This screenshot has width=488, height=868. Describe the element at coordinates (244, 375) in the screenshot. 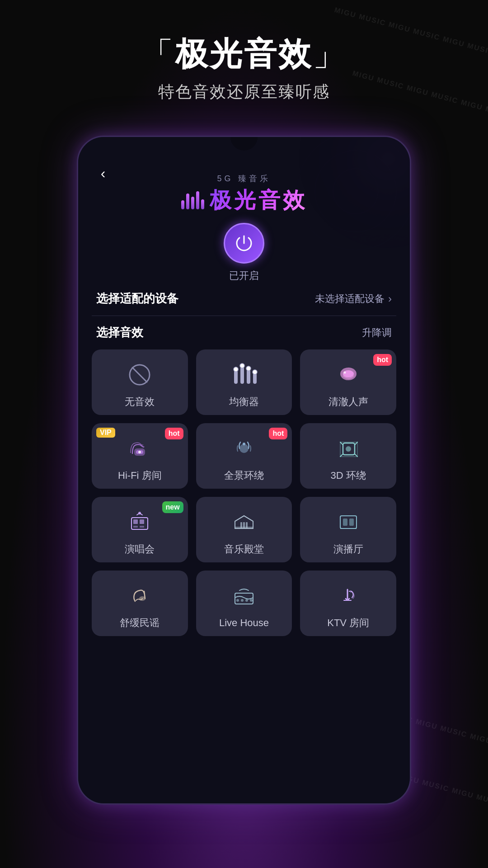

I see `equalizer-card-icon` at that location.